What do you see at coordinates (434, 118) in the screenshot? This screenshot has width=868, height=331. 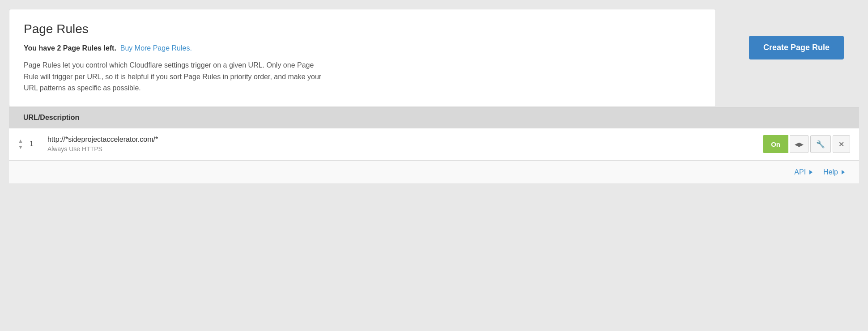 I see `table-header: URL/Description` at bounding box center [434, 118].